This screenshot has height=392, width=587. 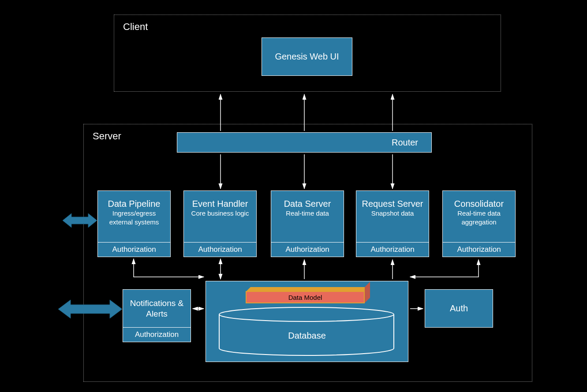 What do you see at coordinates (393, 250) in the screenshot?
I see `request-server-auth: Authorization` at bounding box center [393, 250].